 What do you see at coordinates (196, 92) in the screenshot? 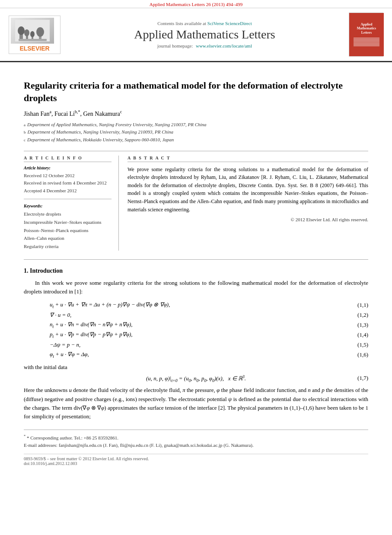
I see `article-title: Regularity criteria for a mathematical m…` at bounding box center [196, 92].